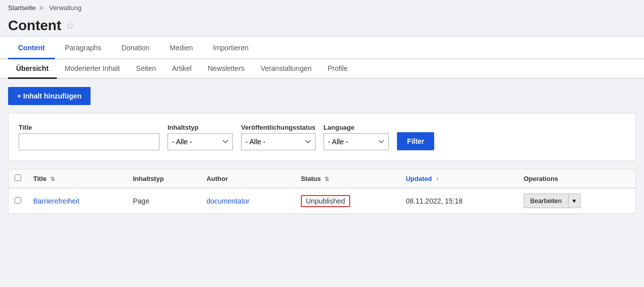  Describe the element at coordinates (347, 201) in the screenshot. I see `row-status-cell: Unpublished` at that location.